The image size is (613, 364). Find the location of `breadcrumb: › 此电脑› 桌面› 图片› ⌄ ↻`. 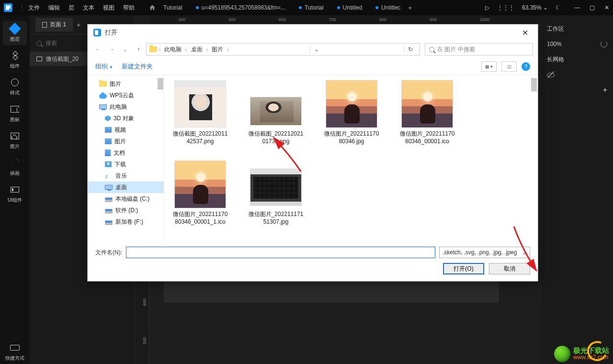

breadcrumb: › 此电脑› 桌面› 图片› ⌄ ↻ is located at coordinates (283, 49).